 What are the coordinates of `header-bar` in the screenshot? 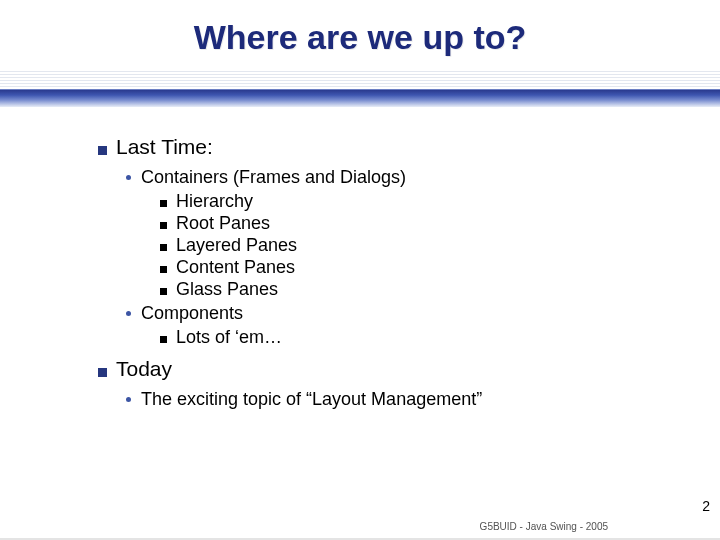 It's located at (360, 98).